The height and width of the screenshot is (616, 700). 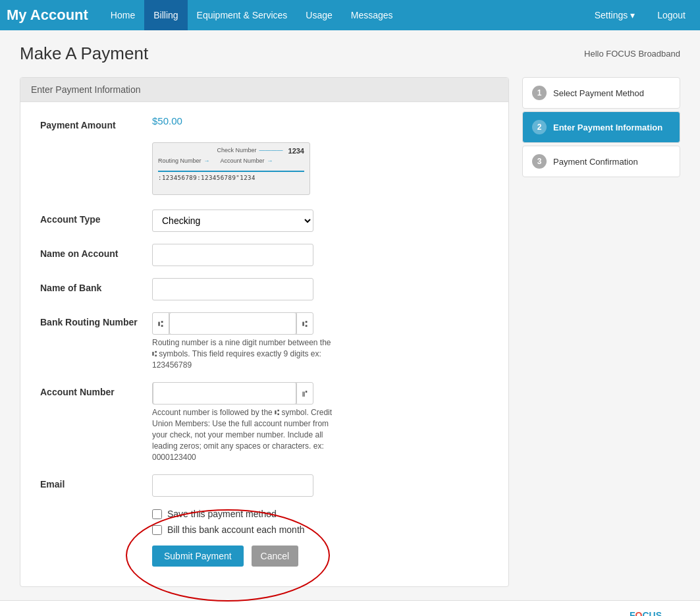 What do you see at coordinates (350, 15) in the screenshot?
I see `navbar: My Account Home Billing Equipment & Serv…` at bounding box center [350, 15].